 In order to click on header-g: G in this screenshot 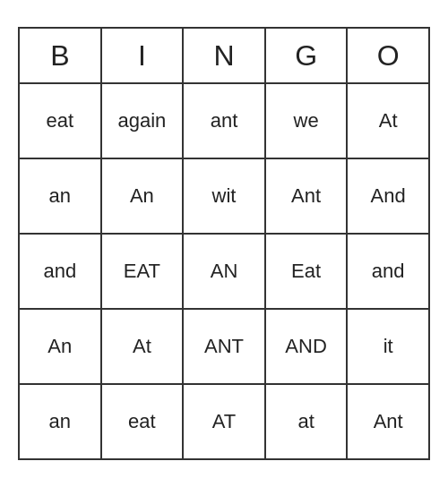, I will do `click(307, 56)`.